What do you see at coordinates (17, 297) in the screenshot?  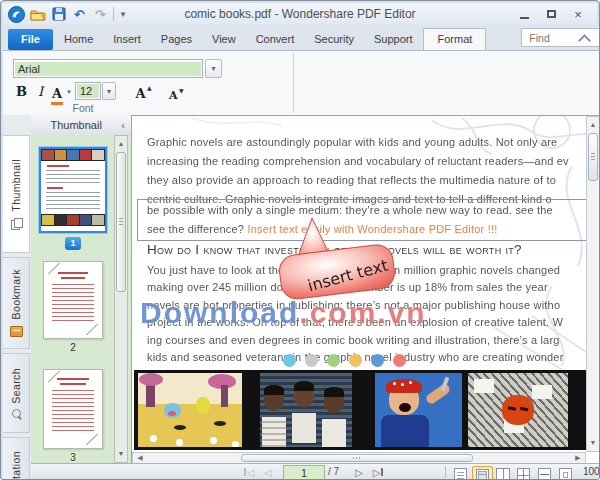 I see `sidebar-tab-strip: Thumbnail Bookmark Search Annotation` at bounding box center [17, 297].